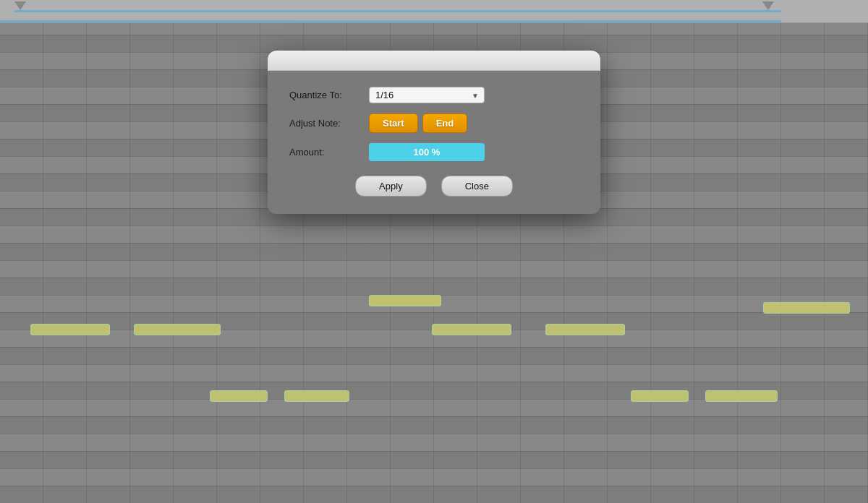 The image size is (868, 503). What do you see at coordinates (434, 186) in the screenshot?
I see `dialog-buttons: Apply Close` at bounding box center [434, 186].